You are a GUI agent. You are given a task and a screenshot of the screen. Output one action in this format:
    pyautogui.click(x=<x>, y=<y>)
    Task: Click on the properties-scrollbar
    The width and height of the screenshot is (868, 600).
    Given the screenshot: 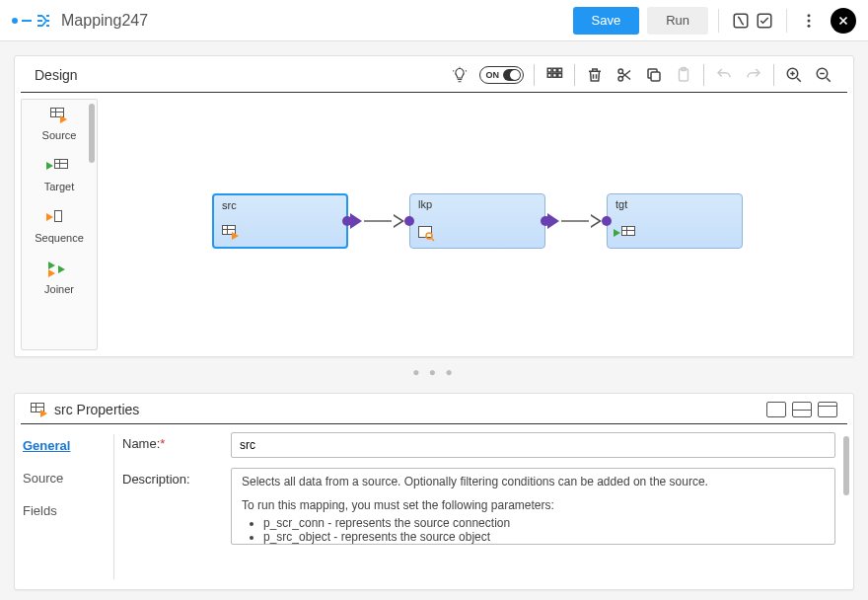 What is the action you would take?
    pyautogui.click(x=846, y=466)
    